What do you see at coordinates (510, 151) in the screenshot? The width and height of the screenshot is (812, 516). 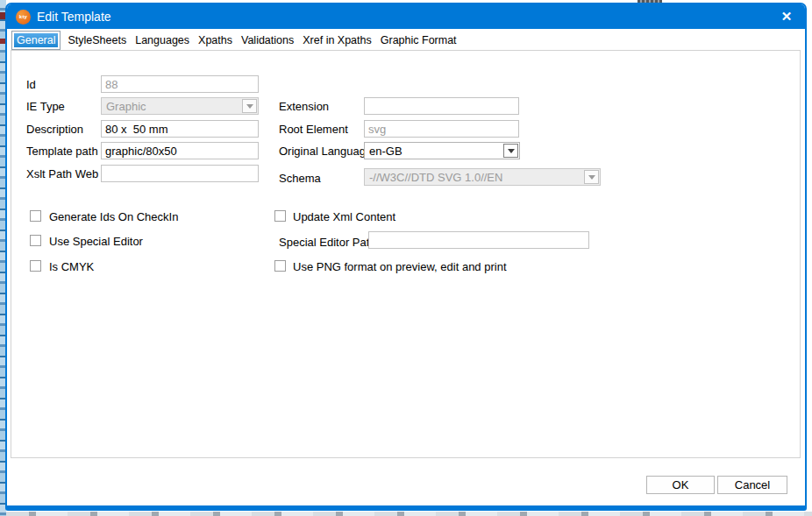 I see `original-language-dropdown-button` at bounding box center [510, 151].